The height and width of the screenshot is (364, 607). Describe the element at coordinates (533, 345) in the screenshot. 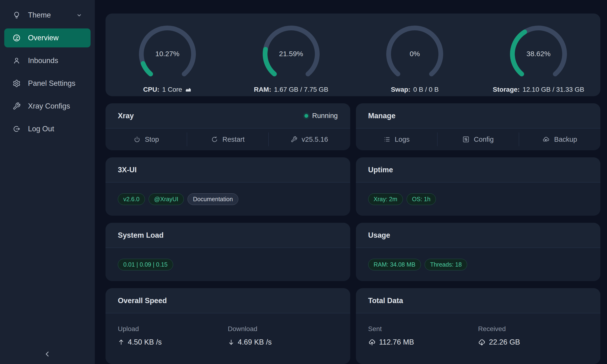

I see `received-stat: Received 22.26 GB` at that location.